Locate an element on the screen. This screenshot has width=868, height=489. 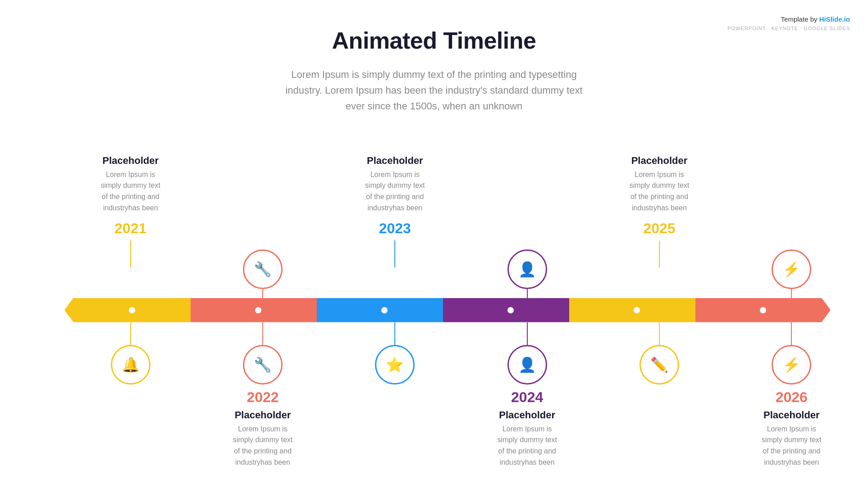
item-2021-year: 2021 is located at coordinates (131, 229).